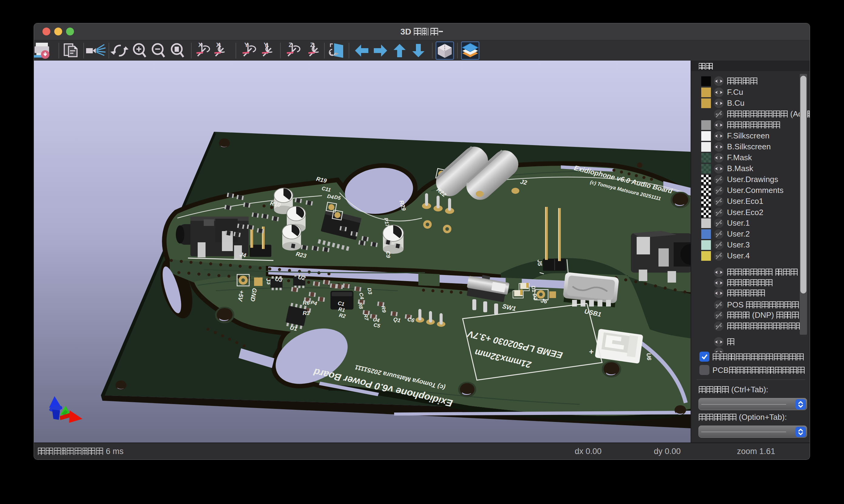 This screenshot has height=504, width=844. I want to click on svg-text: Z, so click(290, 45).